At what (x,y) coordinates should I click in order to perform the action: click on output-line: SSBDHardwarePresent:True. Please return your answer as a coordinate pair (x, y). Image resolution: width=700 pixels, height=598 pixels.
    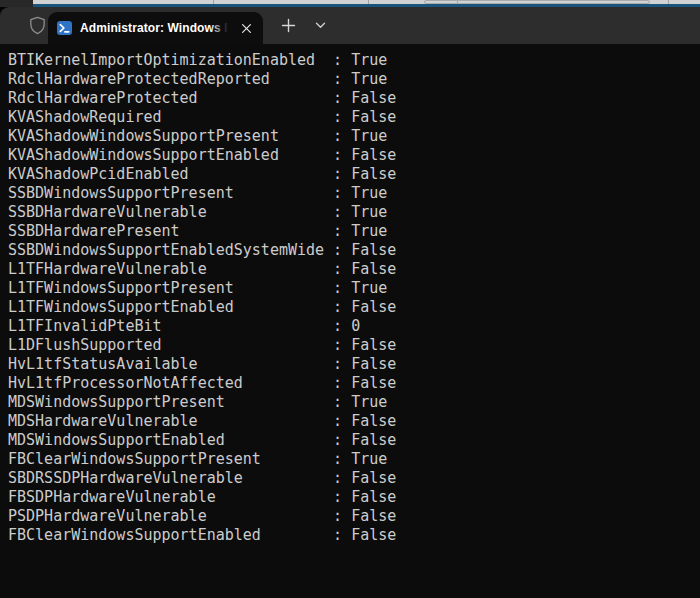
    Looking at the image, I should click on (354, 232).